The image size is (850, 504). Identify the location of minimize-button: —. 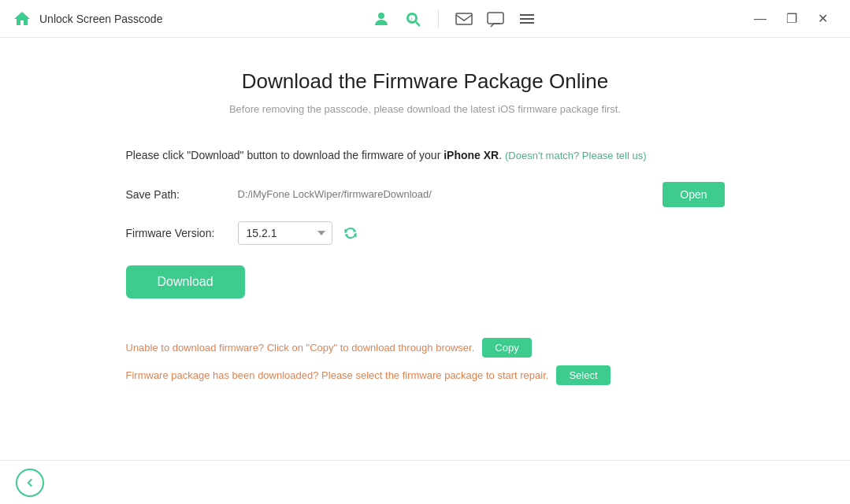
(760, 19).